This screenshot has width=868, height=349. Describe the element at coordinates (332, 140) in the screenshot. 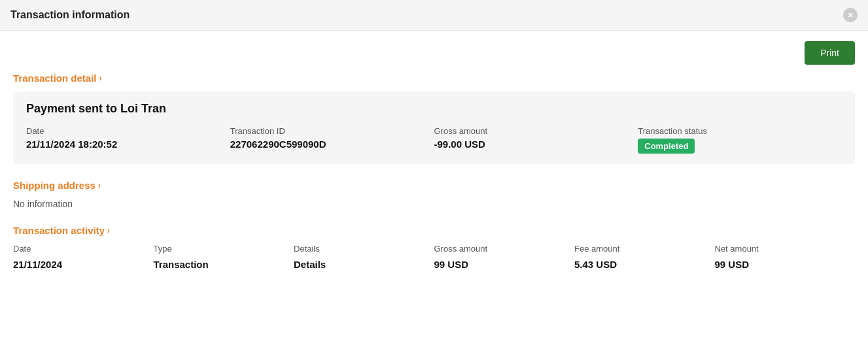

I see `transaction-id-field: Transaction ID 227062290C599090D` at that location.